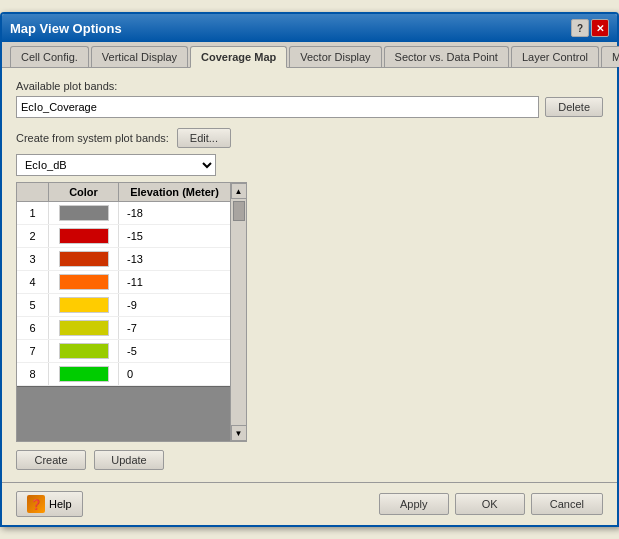 The width and height of the screenshot is (619, 539). Describe the element at coordinates (580, 28) in the screenshot. I see `help-title-button: ?` at that location.